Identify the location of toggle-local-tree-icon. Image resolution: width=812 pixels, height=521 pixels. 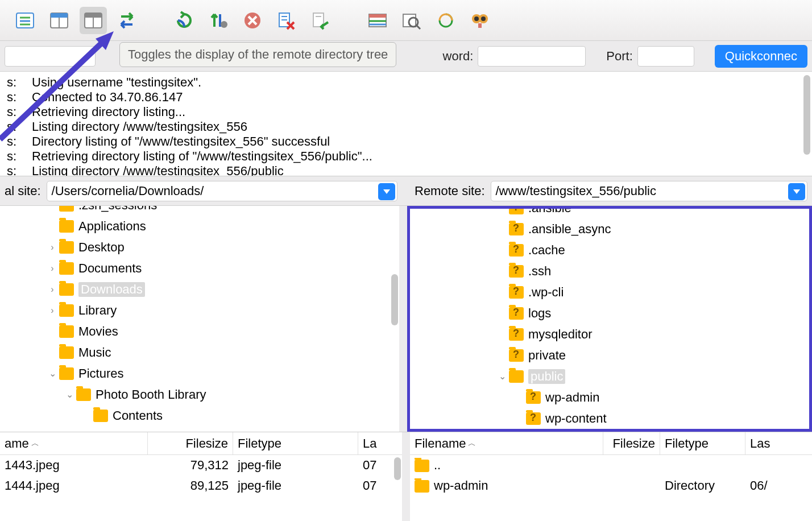
(59, 20).